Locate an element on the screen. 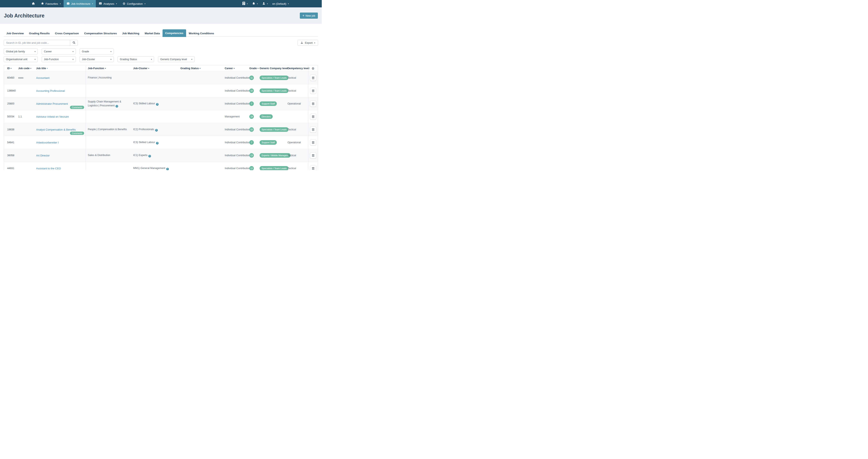 Image resolution: width=868 pixels, height=459 pixels. tab-grading-results: Grading Results is located at coordinates (39, 33).